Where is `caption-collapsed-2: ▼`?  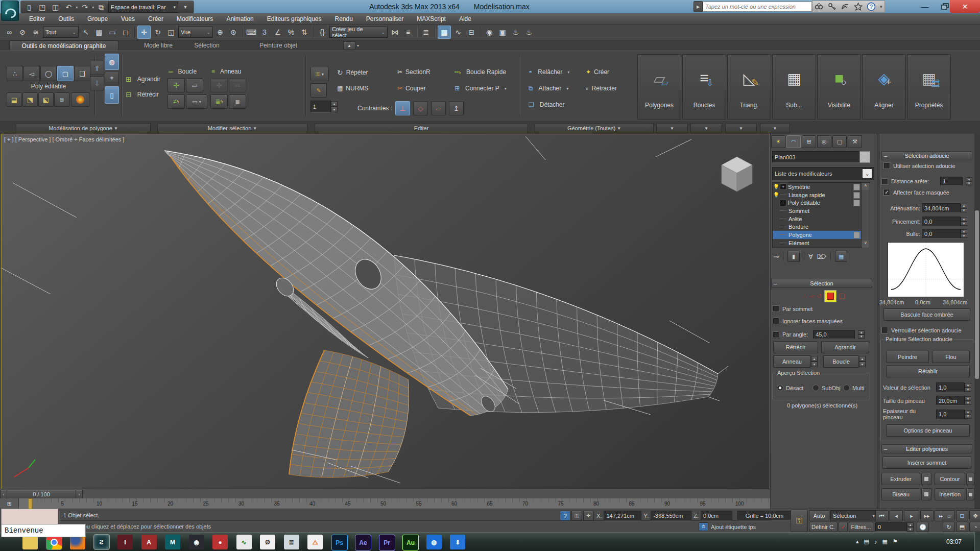
caption-collapsed-2: ▼ is located at coordinates (706, 128).